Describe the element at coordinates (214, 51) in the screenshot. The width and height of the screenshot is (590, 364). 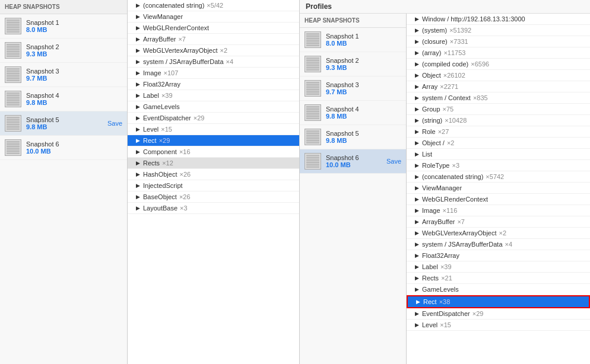
I see `middle-tree-item: ▶ WebGLVertexArrayObject ×2` at that location.